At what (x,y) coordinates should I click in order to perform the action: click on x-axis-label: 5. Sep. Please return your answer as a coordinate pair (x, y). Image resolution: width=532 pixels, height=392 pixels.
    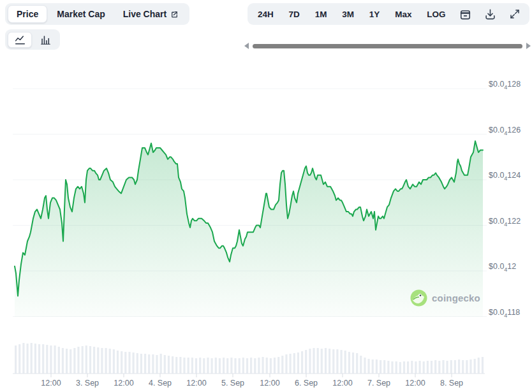
    Looking at the image, I should click on (233, 383).